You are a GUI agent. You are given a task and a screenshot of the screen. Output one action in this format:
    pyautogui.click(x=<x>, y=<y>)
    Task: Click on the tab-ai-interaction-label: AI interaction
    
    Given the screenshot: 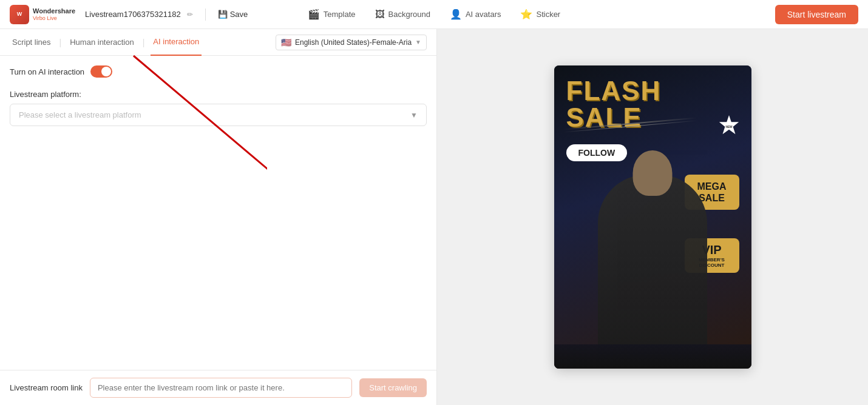 What is the action you would take?
    pyautogui.click(x=176, y=41)
    